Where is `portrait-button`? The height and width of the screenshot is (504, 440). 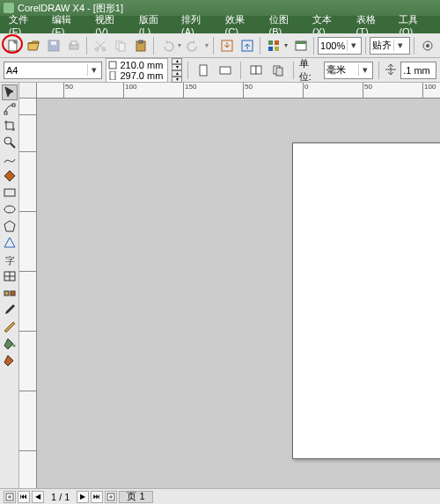 portrait-button is located at coordinates (202, 70).